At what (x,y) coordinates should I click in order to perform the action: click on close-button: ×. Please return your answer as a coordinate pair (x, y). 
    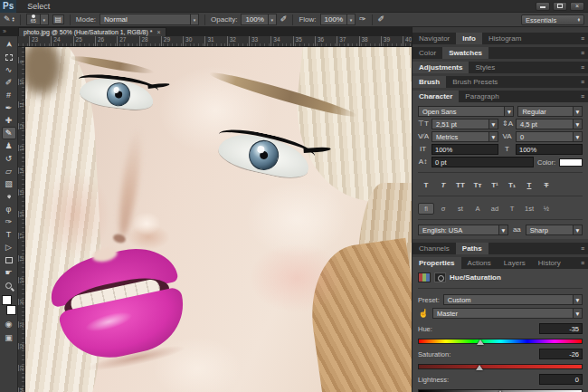
    Looking at the image, I should click on (577, 6).